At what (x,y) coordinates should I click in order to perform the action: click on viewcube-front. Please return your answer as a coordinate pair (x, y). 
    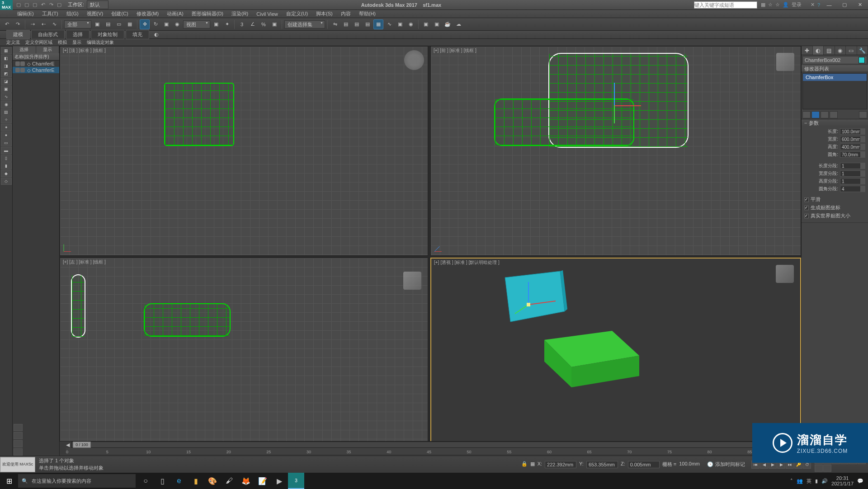
    Looking at the image, I should click on (785, 62).